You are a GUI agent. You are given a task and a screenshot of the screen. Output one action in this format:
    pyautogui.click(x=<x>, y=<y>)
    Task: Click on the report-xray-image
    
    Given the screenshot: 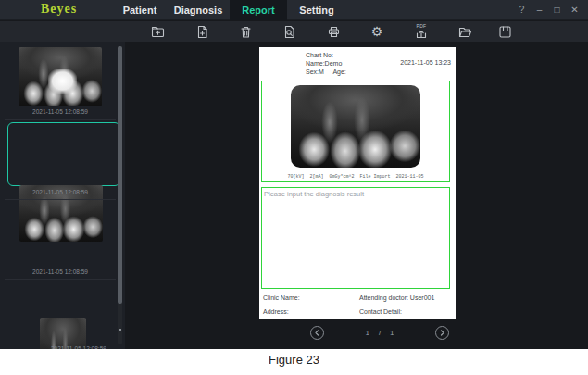 What is the action you would take?
    pyautogui.click(x=356, y=126)
    